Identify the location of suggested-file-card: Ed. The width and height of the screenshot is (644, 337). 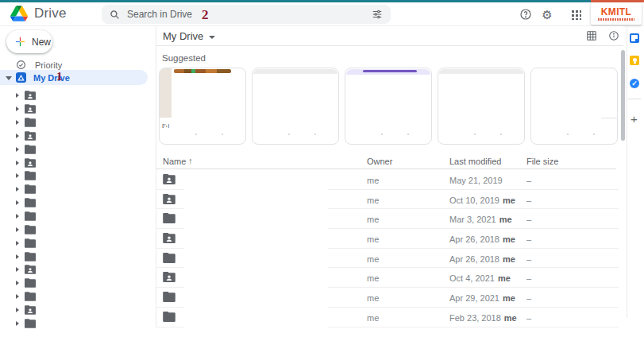
(202, 107).